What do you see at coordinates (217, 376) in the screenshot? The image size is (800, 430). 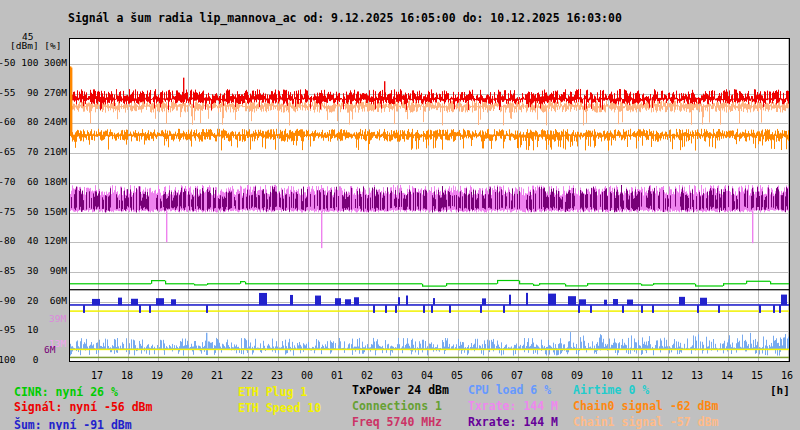 I see `x-tick-21: 21` at bounding box center [217, 376].